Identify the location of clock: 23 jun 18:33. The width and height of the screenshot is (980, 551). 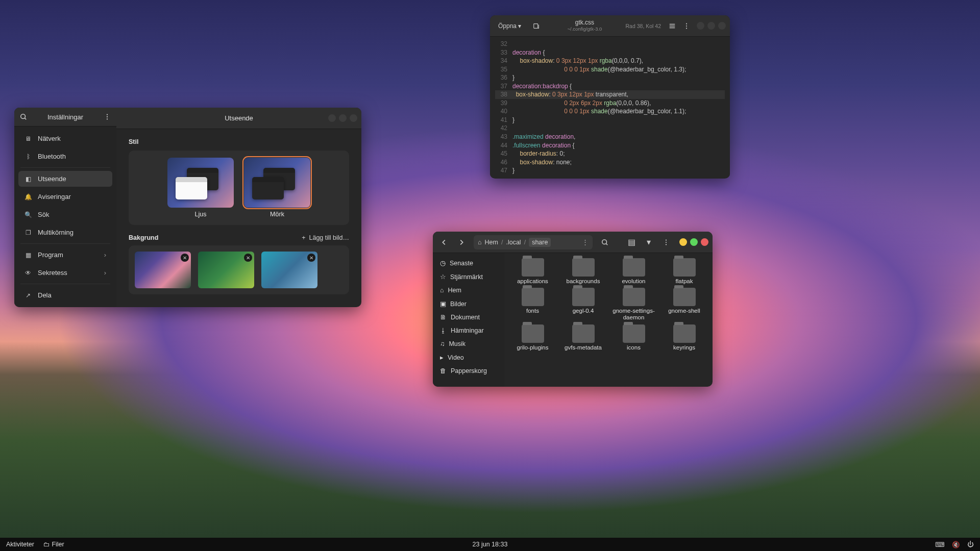
(490, 544).